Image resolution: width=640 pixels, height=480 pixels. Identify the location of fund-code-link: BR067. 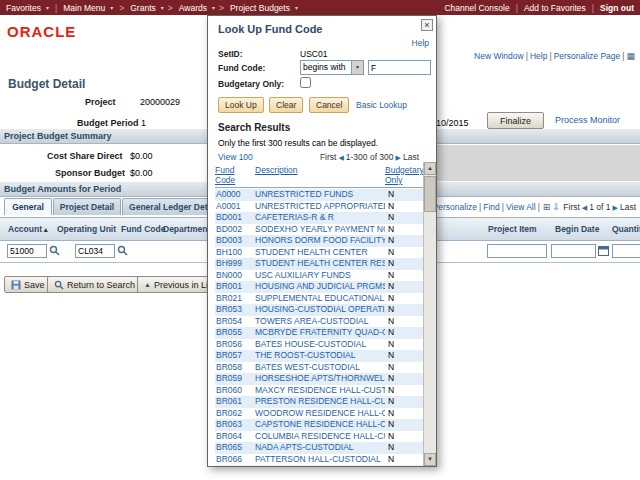
(235, 466).